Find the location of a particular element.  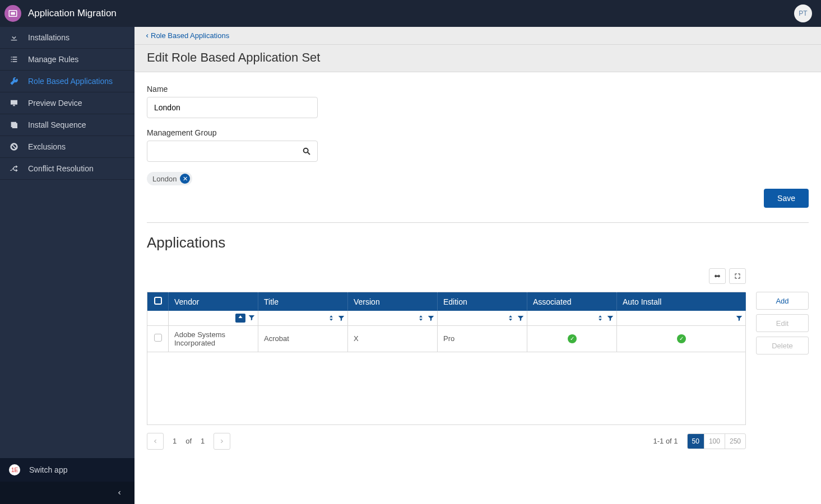

add-button: Add is located at coordinates (782, 301).